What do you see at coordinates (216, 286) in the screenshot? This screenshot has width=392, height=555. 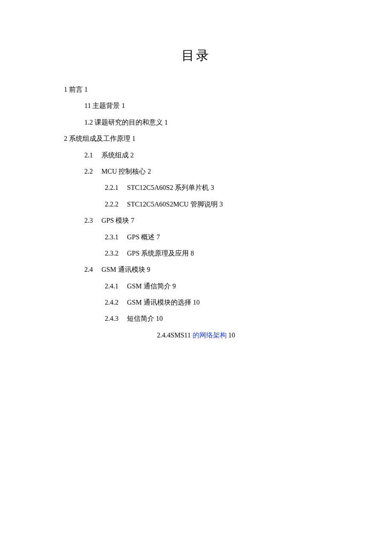 I see `toc-entry: 2.4.1 GSM 通信简介 9` at bounding box center [216, 286].